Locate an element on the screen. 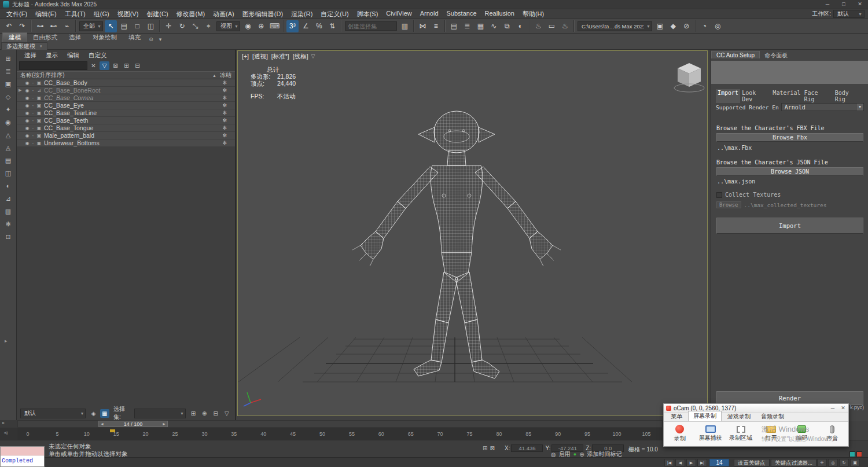 The height and width of the screenshot is (467, 868). menu-views: 视图(V) is located at coordinates (128, 14).